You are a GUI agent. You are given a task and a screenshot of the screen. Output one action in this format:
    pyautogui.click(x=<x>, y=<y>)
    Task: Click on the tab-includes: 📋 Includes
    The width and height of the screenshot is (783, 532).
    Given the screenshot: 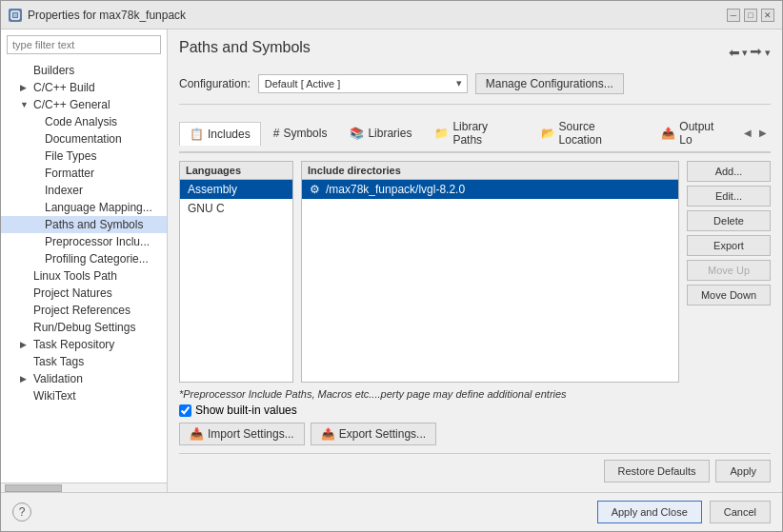 What is the action you would take?
    pyautogui.click(x=220, y=133)
    